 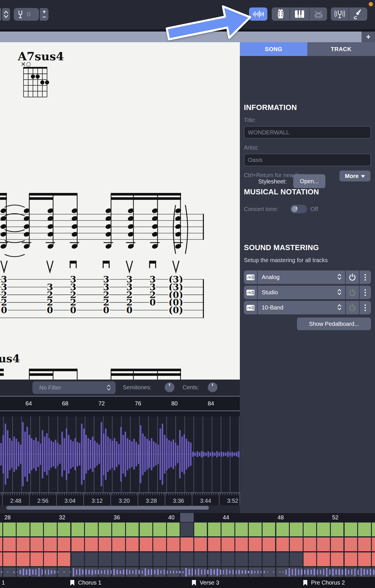 I want to click on timeline-bar-numbers: 28323640444852, so click(x=188, y=517).